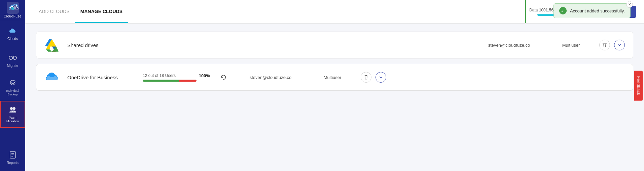  What do you see at coordinates (52, 45) in the screenshot?
I see `google-drive-logo` at bounding box center [52, 45].